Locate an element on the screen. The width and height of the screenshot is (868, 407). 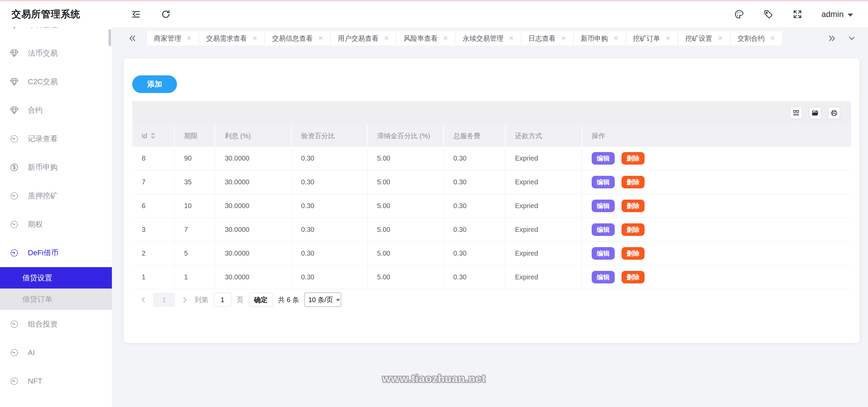
tab-label: 商家管理 is located at coordinates (167, 39).